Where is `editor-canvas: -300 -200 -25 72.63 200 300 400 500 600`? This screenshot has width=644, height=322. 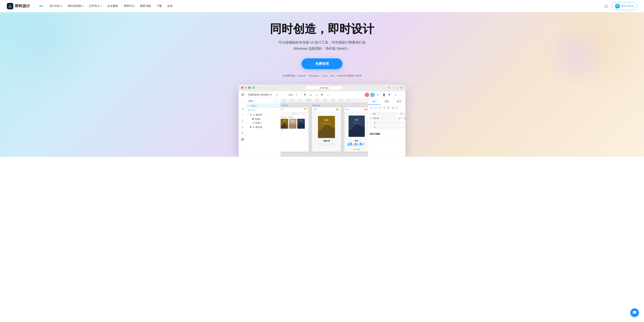 editor-canvas: -300 -200 -25 72.63 200 300 400 500 600 is located at coordinates (324, 128).